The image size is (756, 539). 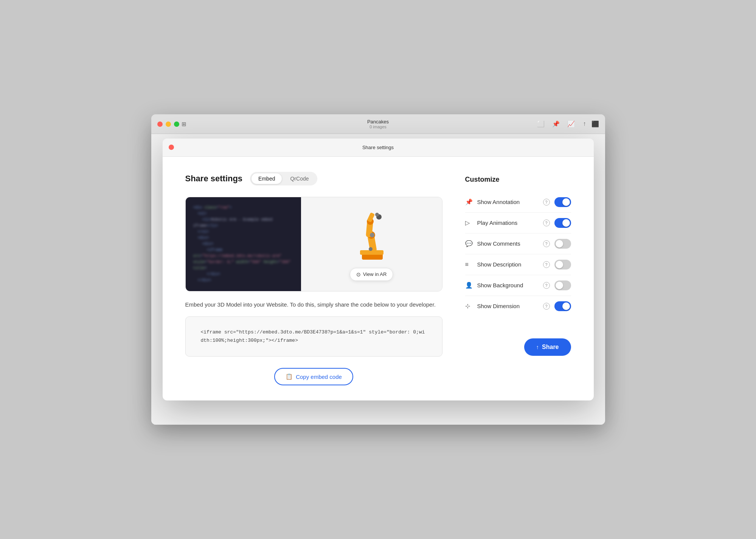 What do you see at coordinates (471, 202) in the screenshot?
I see `annotation-icon: 📌` at bounding box center [471, 202].